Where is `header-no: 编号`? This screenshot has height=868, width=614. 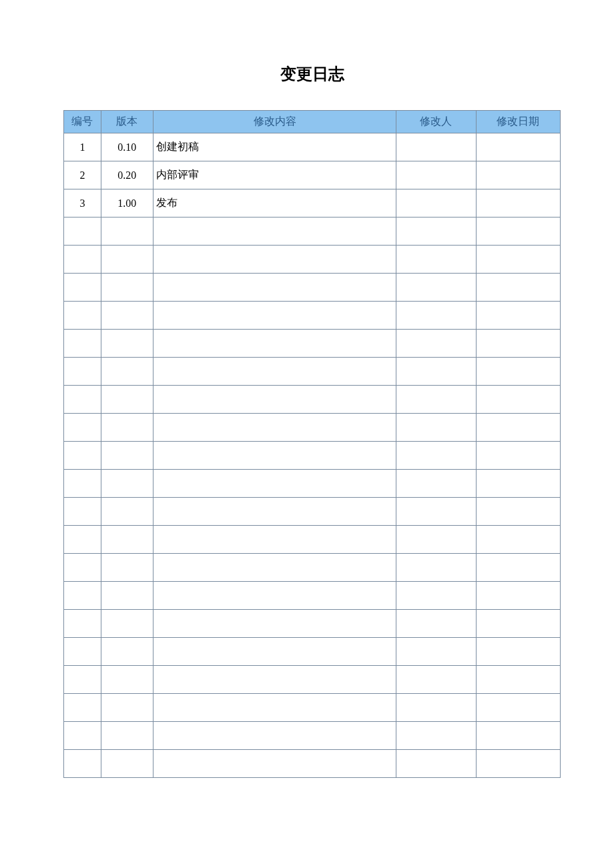
header-no: 编号 is located at coordinates (83, 122).